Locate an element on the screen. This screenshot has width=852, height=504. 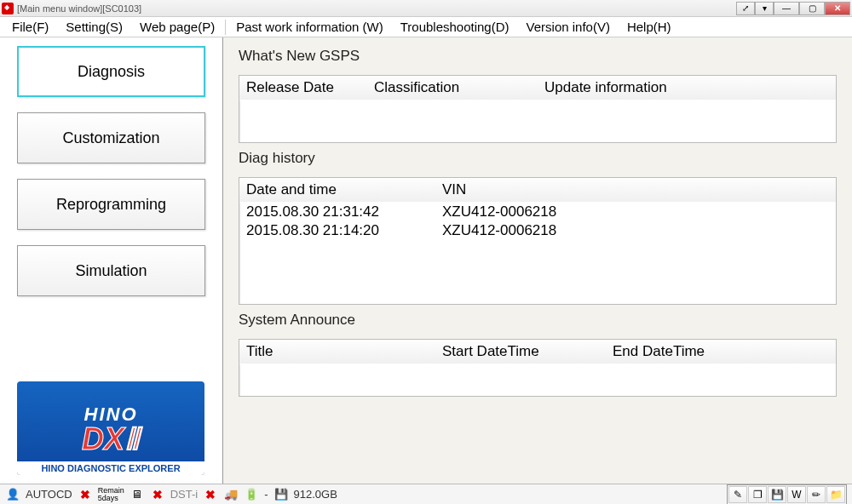
simulation-button: Simulation is located at coordinates (111, 271).